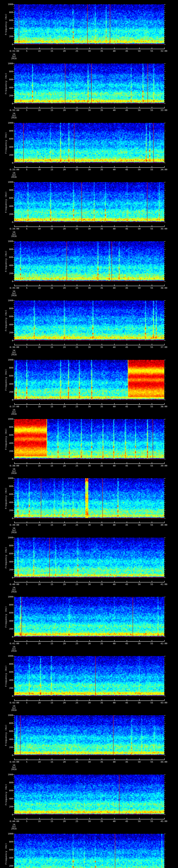 The width and height of the screenshot is (178, 868). What do you see at coordinates (14, 110) in the screenshot?
I see `x-start-time-label: 6:32:00` at bounding box center [14, 110].